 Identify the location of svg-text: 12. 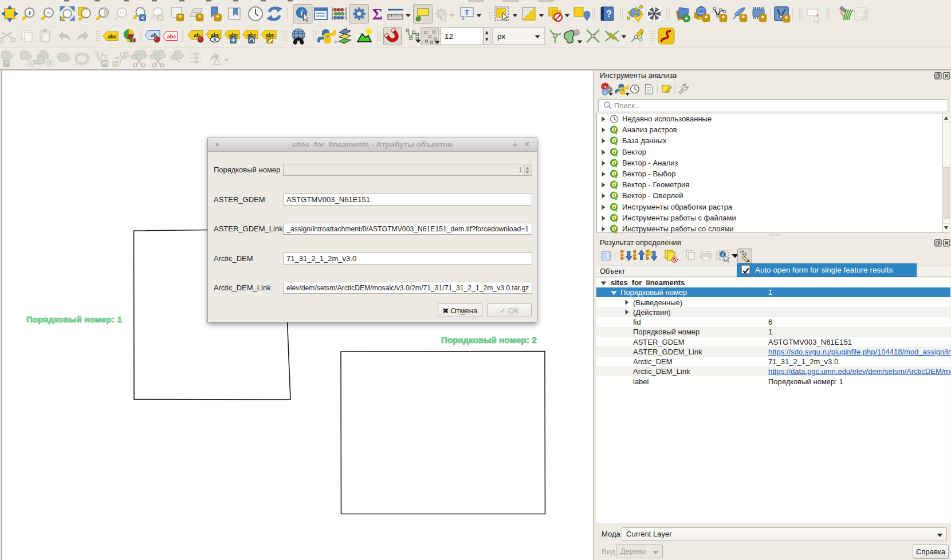
(449, 37).